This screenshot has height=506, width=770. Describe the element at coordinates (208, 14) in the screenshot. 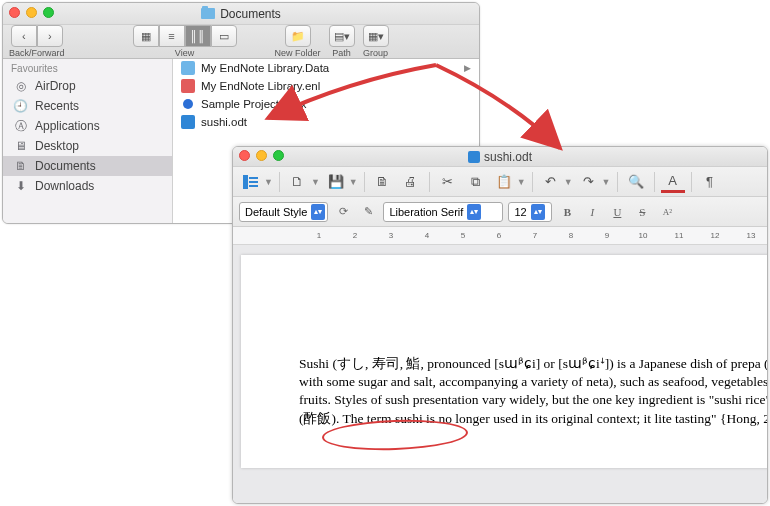

I see `folder-icon` at that location.